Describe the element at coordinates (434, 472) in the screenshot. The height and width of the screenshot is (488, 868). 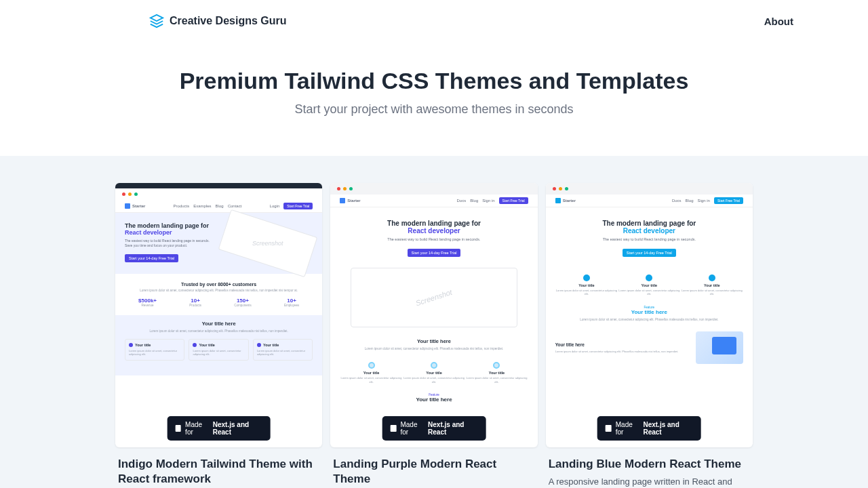
I see `theme-title: Landing Purple Modern React Theme` at that location.